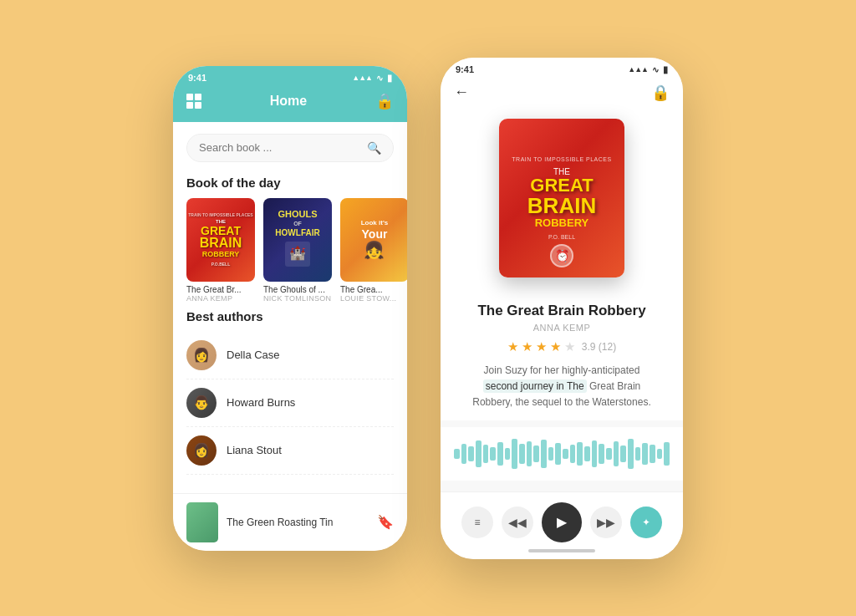 The image size is (856, 616). Describe the element at coordinates (562, 551) in the screenshot. I see `home-indicator` at that location.